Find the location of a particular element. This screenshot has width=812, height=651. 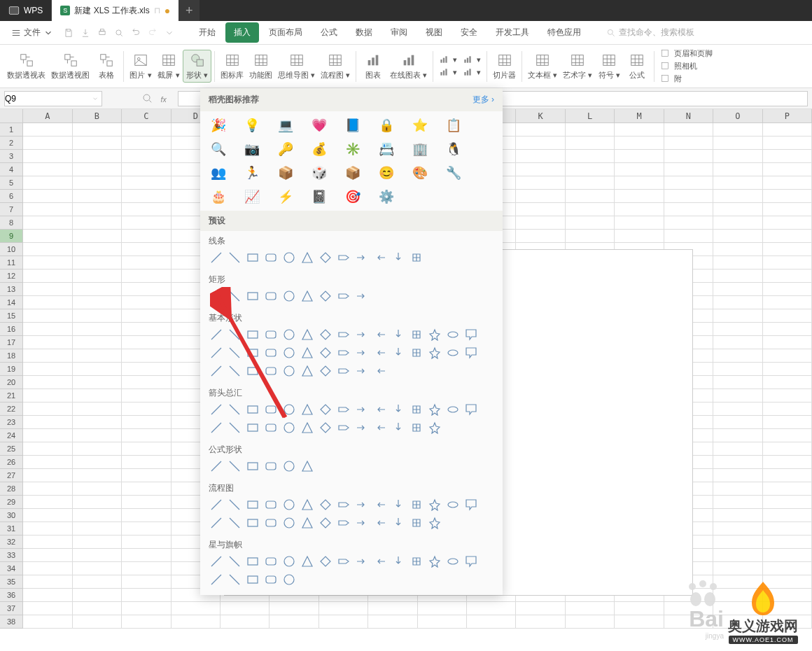

row-header: 33 is located at coordinates (11, 556).